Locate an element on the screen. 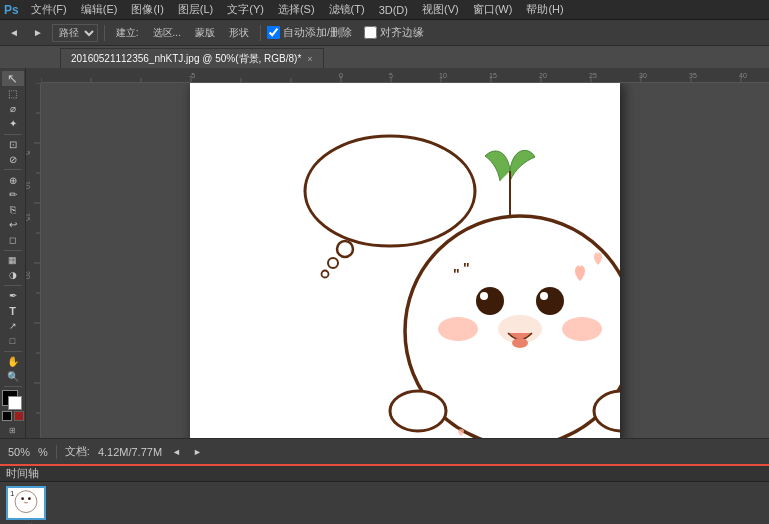 The width and height of the screenshot is (769, 524). tool-dodge: ◑ is located at coordinates (13, 275).